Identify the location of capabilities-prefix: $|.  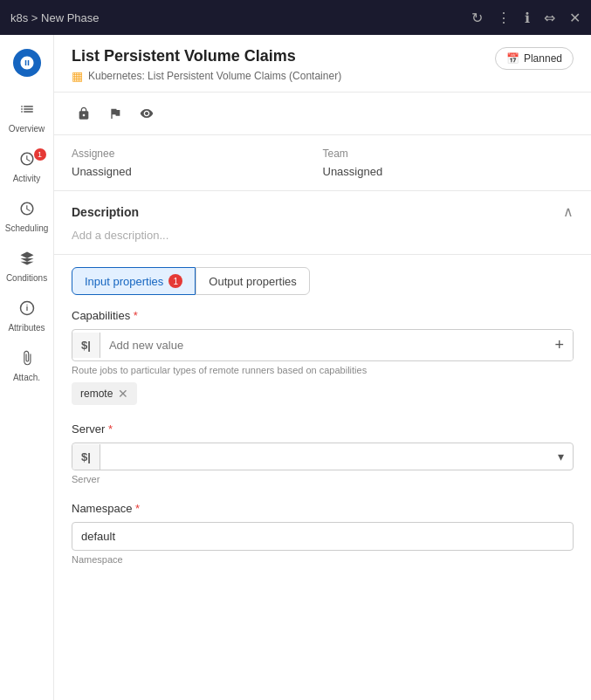
(86, 346).